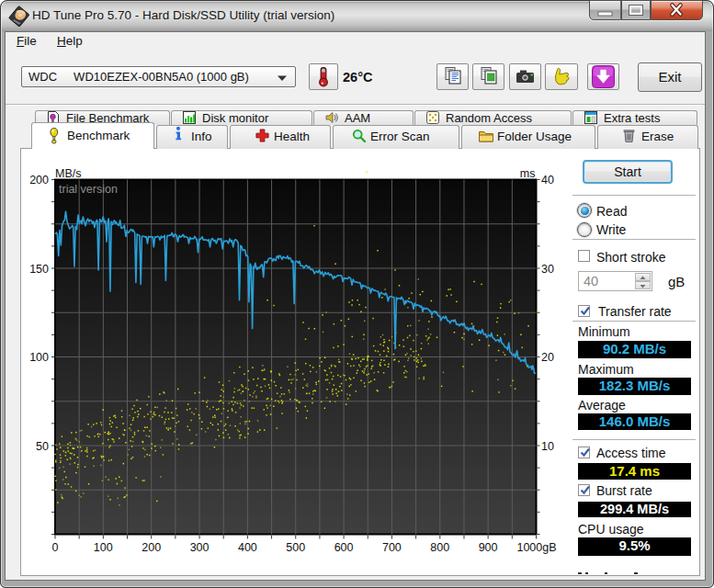 Image resolution: width=714 pixels, height=588 pixels. Describe the element at coordinates (548, 357) in the screenshot. I see `svg-text: 20` at that location.